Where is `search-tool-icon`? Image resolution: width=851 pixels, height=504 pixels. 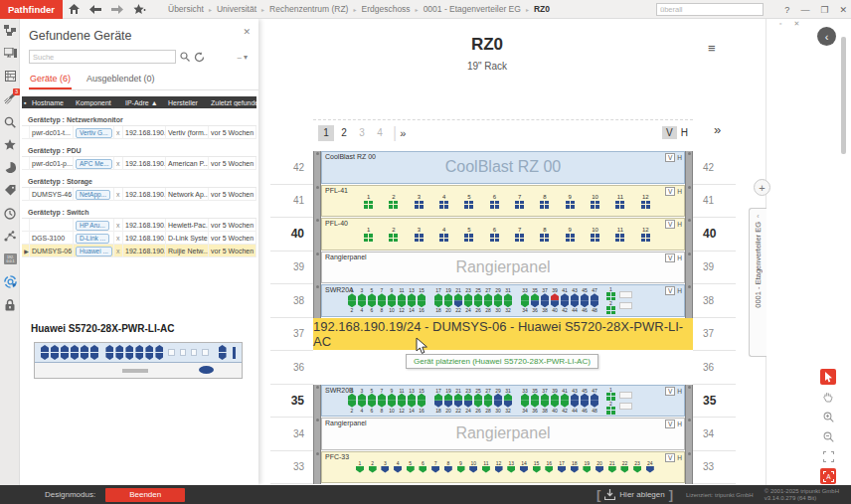
search-tool-icon is located at coordinates (10, 121).